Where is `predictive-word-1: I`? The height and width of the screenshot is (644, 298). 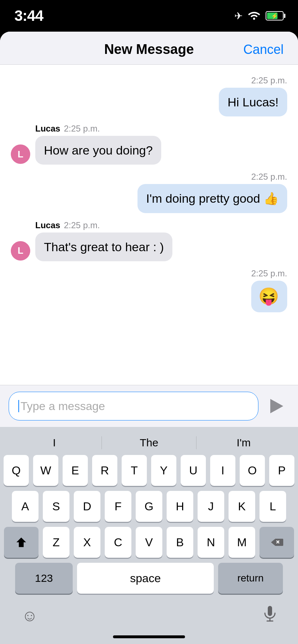 predictive-word-1: I is located at coordinates (54, 443).